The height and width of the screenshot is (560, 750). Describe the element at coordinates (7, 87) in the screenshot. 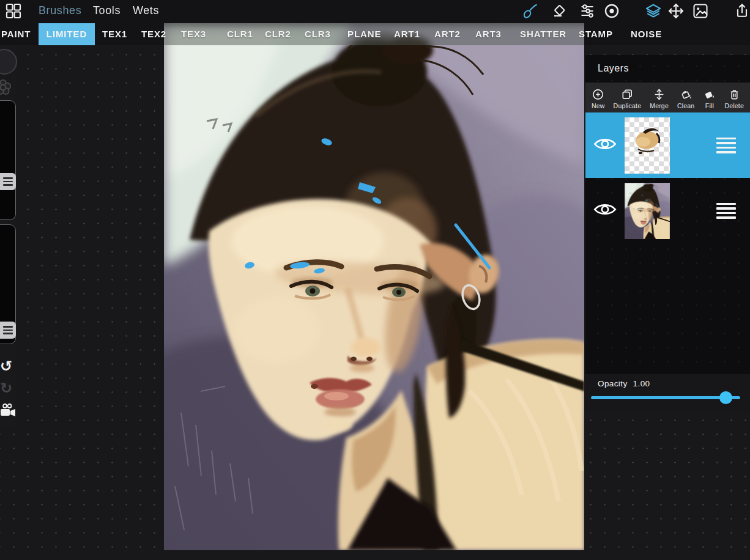

I see `color-wheel-icon` at that location.